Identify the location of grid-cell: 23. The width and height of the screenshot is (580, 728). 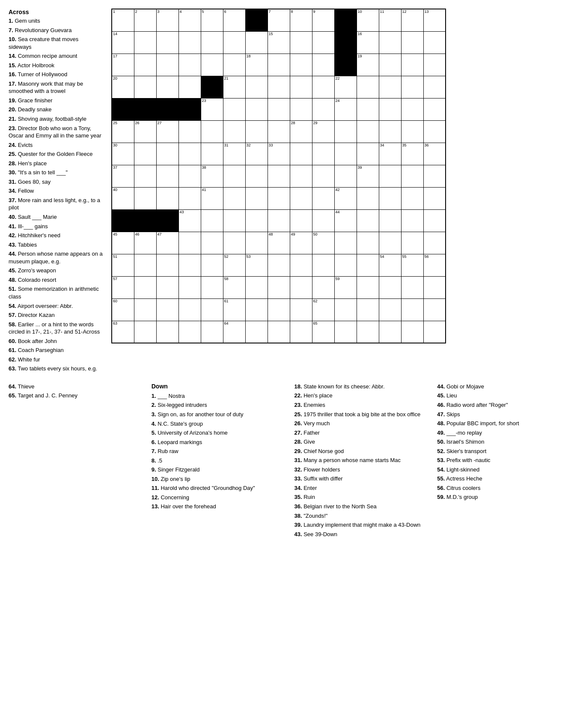
(212, 109).